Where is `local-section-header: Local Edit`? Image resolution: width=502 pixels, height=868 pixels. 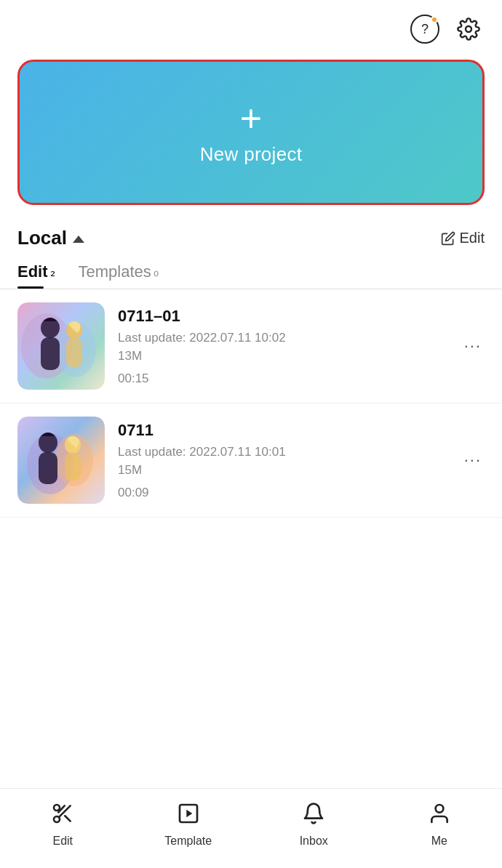
local-section-header: Local Edit is located at coordinates (251, 238).